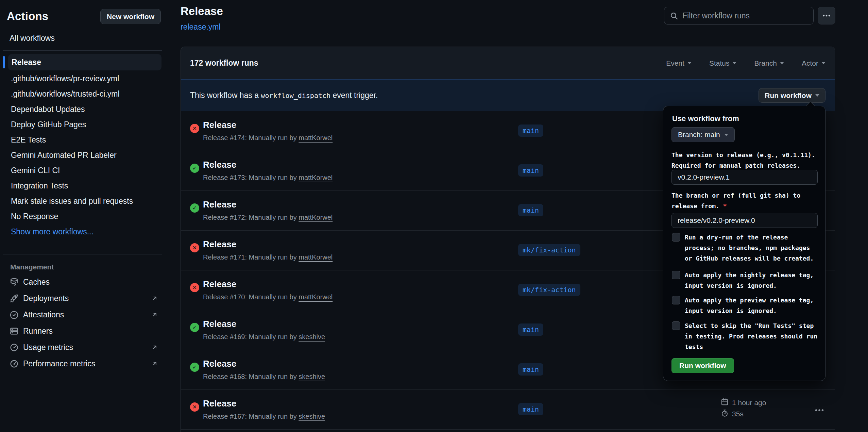  I want to click on version-help-text: The version to release (e.g., v0.1.11). …, so click(745, 160).